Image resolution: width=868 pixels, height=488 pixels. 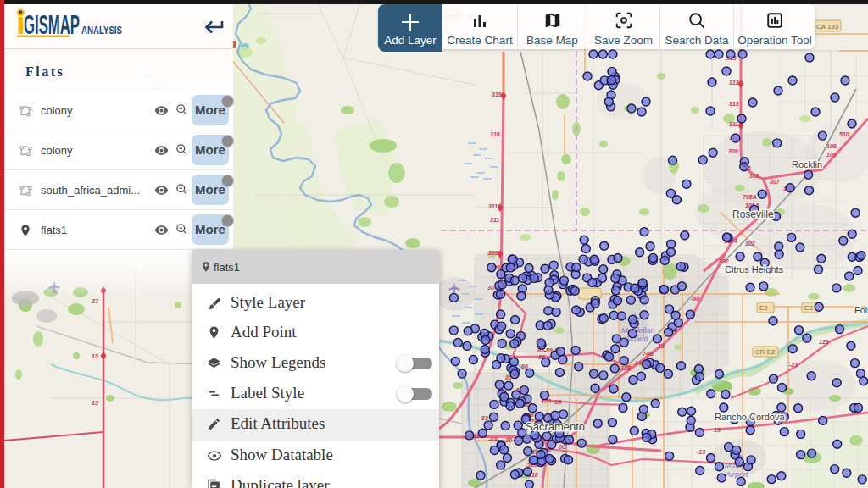 What do you see at coordinates (638, 330) in the screenshot?
I see `svg-text: McClellan` at bounding box center [638, 330].